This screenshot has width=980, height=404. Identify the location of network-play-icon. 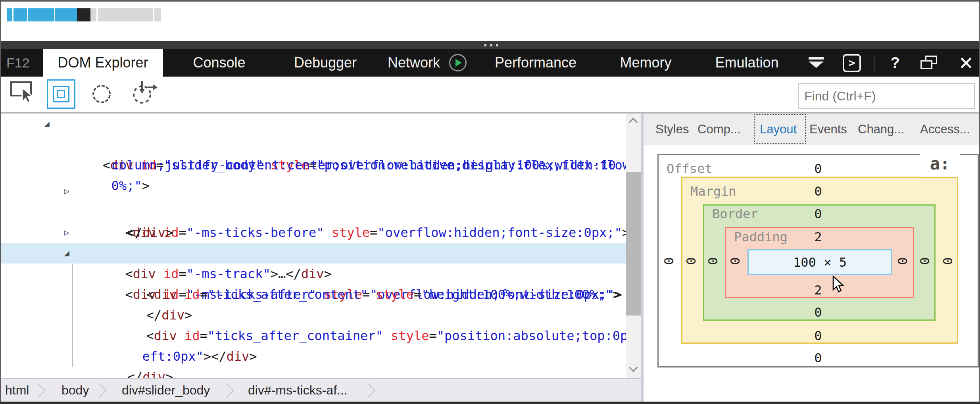
(458, 63).